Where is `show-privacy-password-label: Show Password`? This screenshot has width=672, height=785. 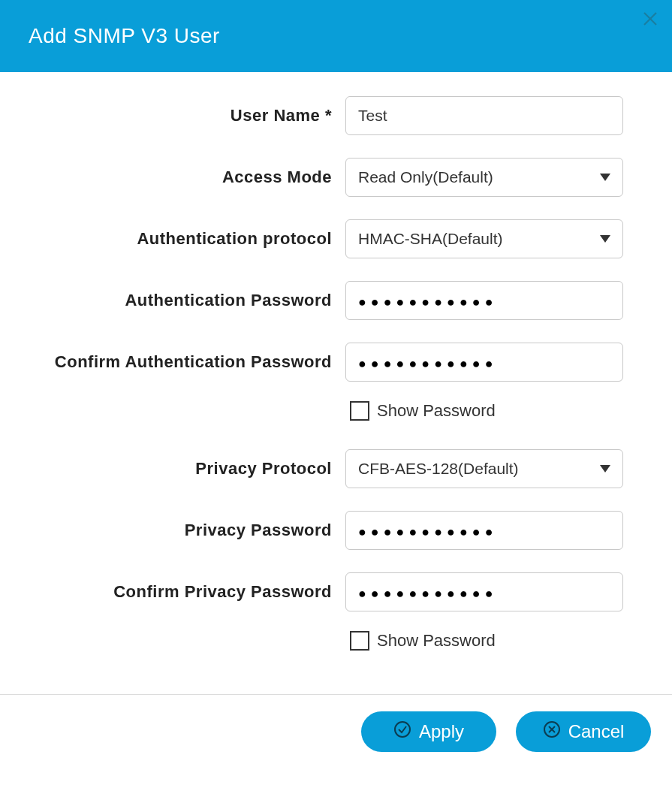 show-privacy-password-label: Show Password is located at coordinates (436, 641).